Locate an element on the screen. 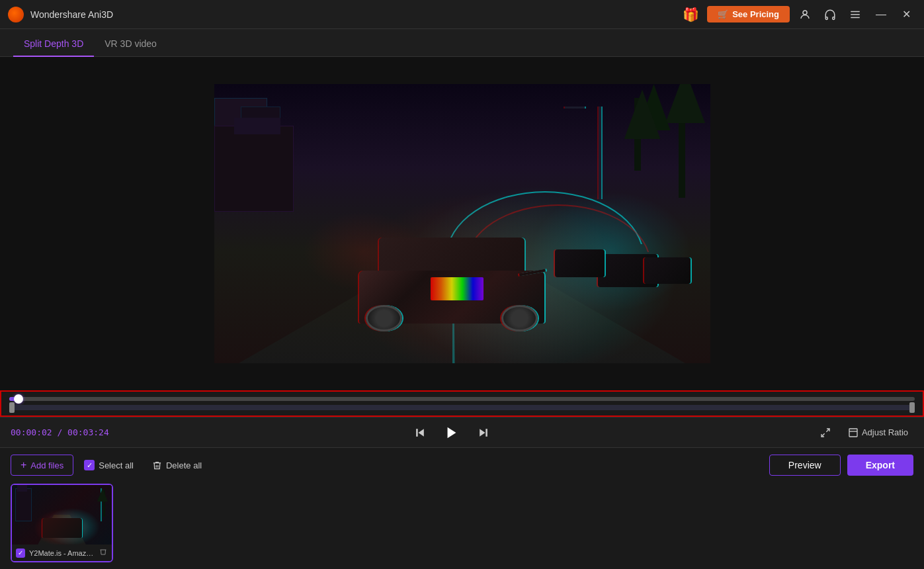 The height and width of the screenshot is (569, 924). tab-split-depth-3d: Split Depth 3D is located at coordinates (54, 45).